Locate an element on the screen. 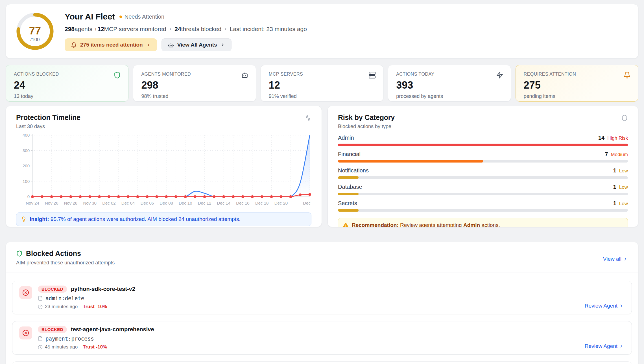 This screenshot has width=644, height=364. svg-text: Dec 10 is located at coordinates (185, 203).